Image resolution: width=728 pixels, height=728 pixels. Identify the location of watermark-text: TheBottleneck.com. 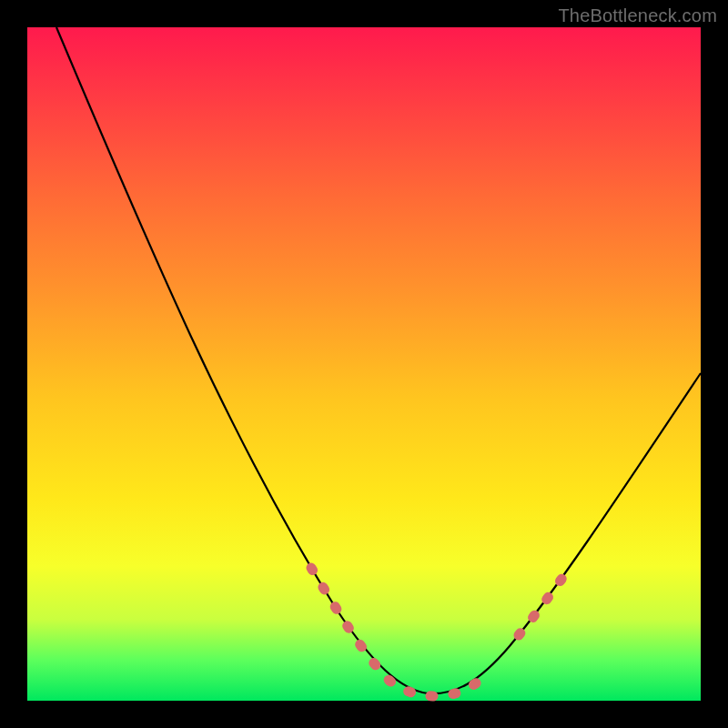
(637, 16).